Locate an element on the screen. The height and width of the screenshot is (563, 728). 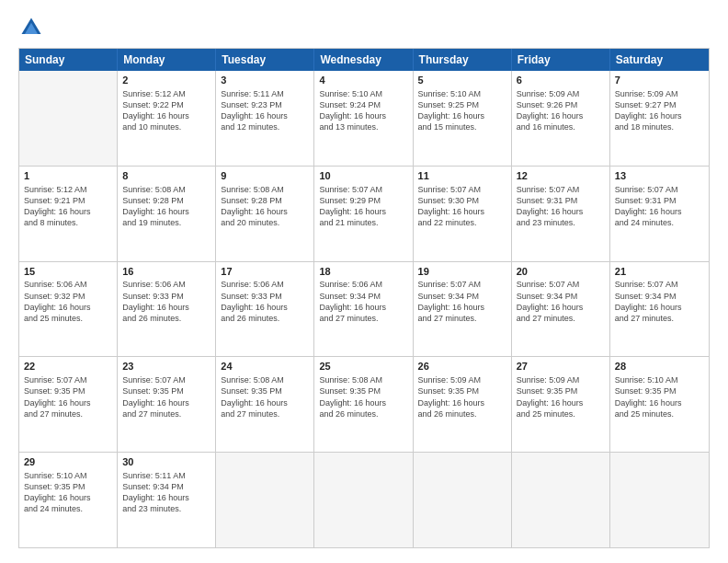
day-number: 7 is located at coordinates (660, 81).